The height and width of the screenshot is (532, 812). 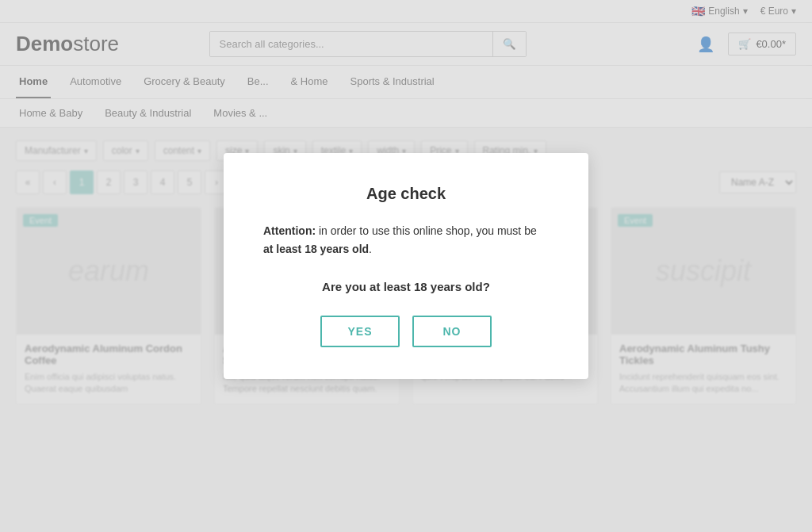 What do you see at coordinates (406, 331) in the screenshot?
I see `modal-buttons: YES NO` at bounding box center [406, 331].